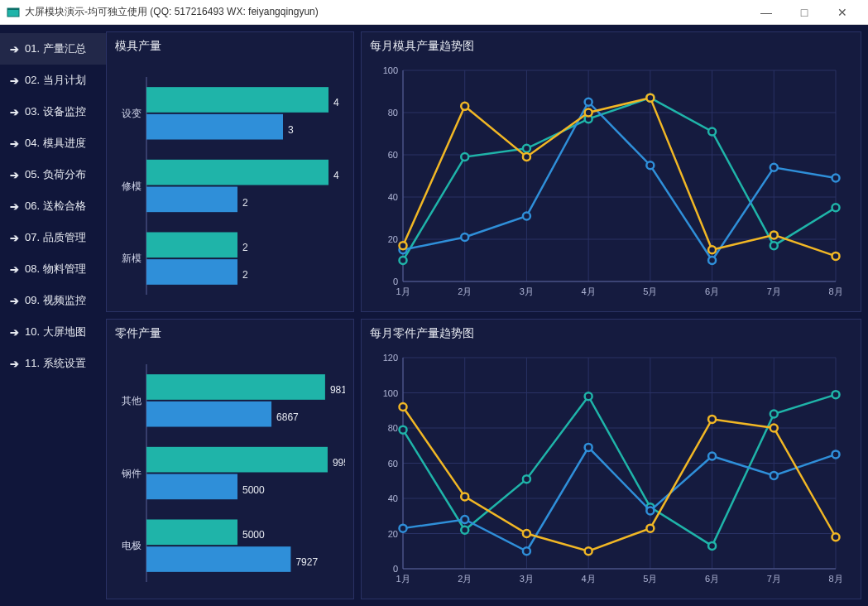  I want to click on sidebar-item-2: ➔02. 当月计划, so click(53, 80).